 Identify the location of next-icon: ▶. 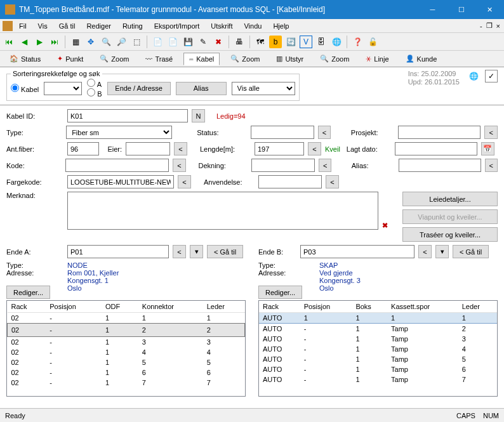
(39, 42).